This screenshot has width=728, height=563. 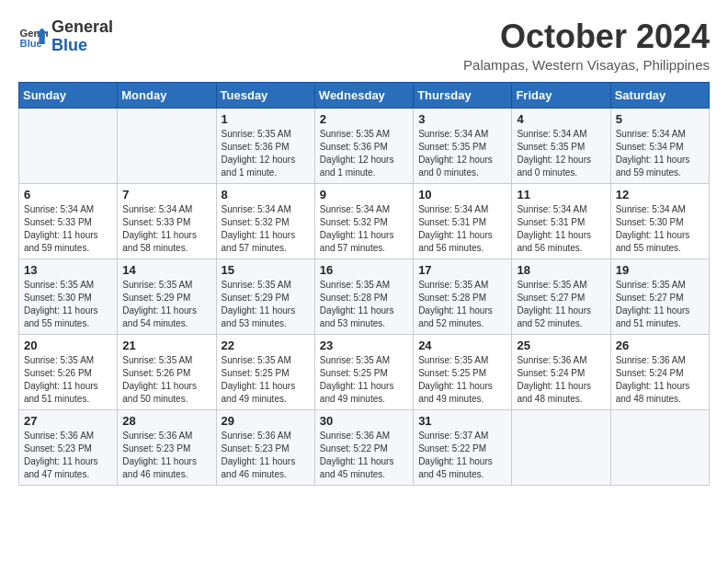 What do you see at coordinates (463, 296) in the screenshot?
I see `calendar-cell: 17Sunrise: 5:35 AM Sunset: 5:28 PM Dayli…` at bounding box center [463, 296].